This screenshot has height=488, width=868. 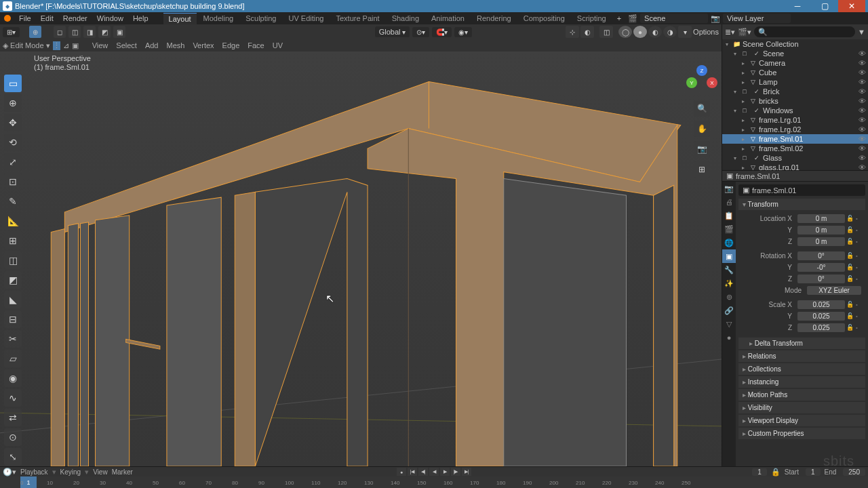 I want to click on tab-particles: ✨, so click(x=729, y=283).